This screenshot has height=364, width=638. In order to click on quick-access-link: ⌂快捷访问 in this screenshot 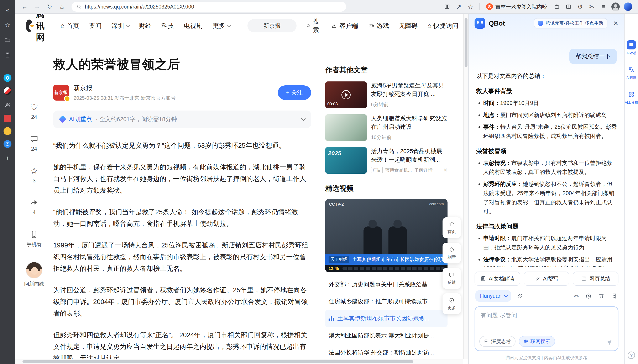, I will do `click(443, 26)`.